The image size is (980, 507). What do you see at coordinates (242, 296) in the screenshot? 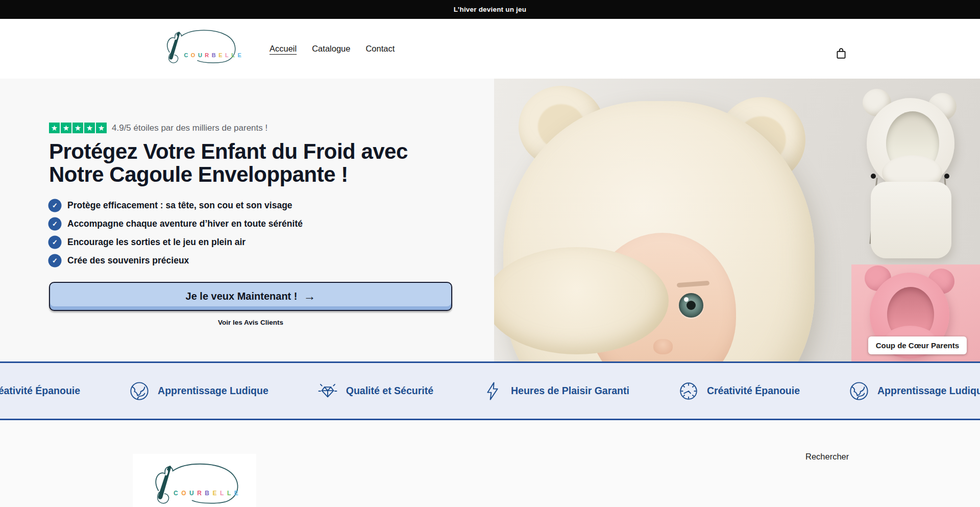
I see `cta-label: Je le veux Maintenant !` at bounding box center [242, 296].